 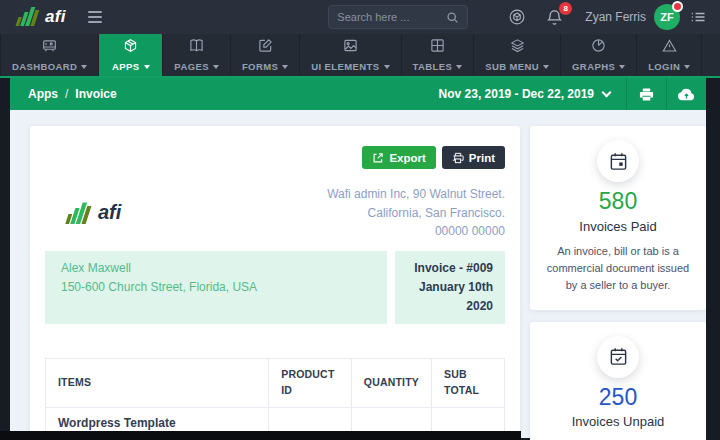 I want to click on search-input, so click(x=392, y=17).